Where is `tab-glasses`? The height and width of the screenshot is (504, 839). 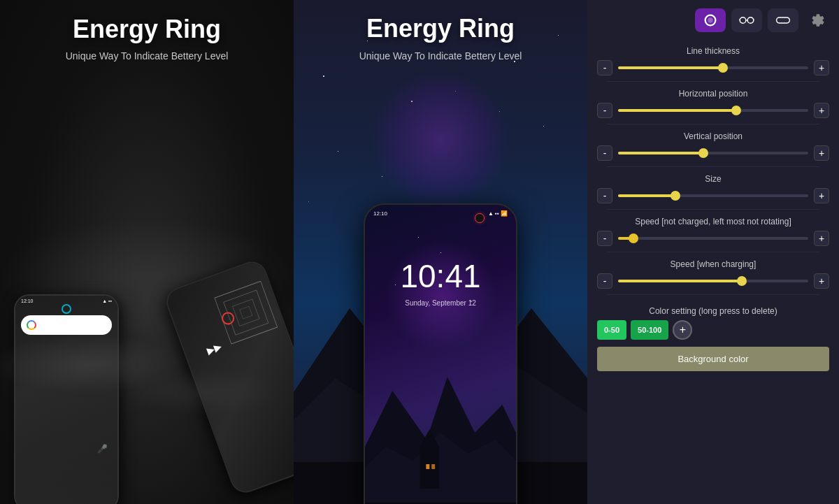 tab-glasses is located at coordinates (747, 20).